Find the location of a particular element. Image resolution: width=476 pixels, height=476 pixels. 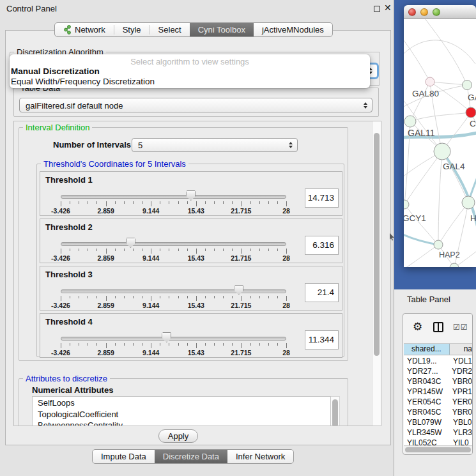

tab-cyni-toolbox: Cyni Toolbox is located at coordinates (222, 29).